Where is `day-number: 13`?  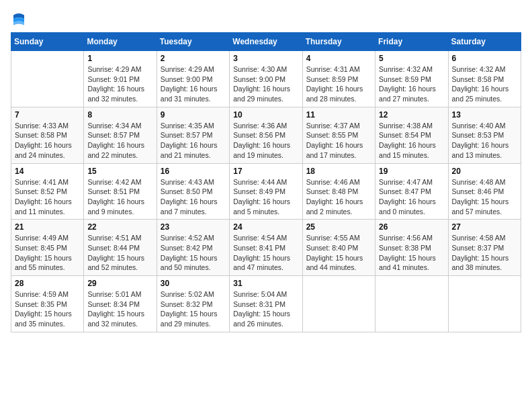
day-number: 13 is located at coordinates (485, 115).